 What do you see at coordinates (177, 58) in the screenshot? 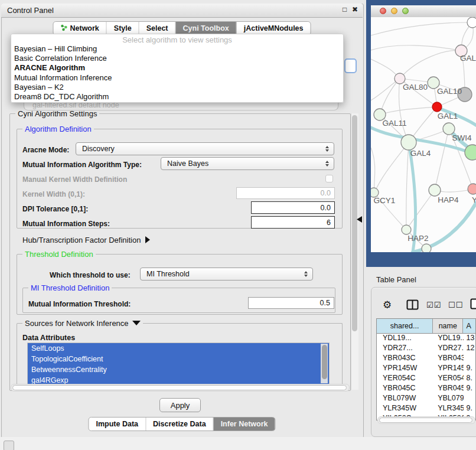
I see `algorithm-option-basic-correlation-inference: Basic Correlation Inference` at bounding box center [177, 58].